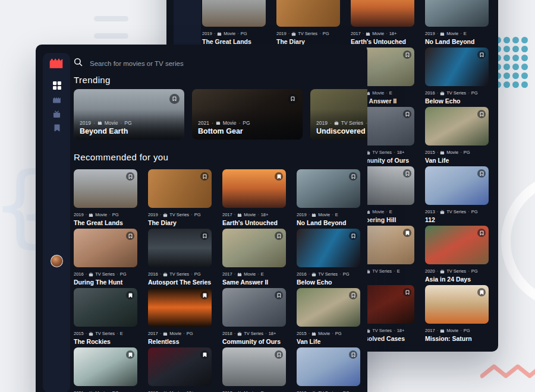 The image size is (535, 392). I want to click on media-card: 2020·TV Series·PGAsia in 24 Days, so click(457, 255).